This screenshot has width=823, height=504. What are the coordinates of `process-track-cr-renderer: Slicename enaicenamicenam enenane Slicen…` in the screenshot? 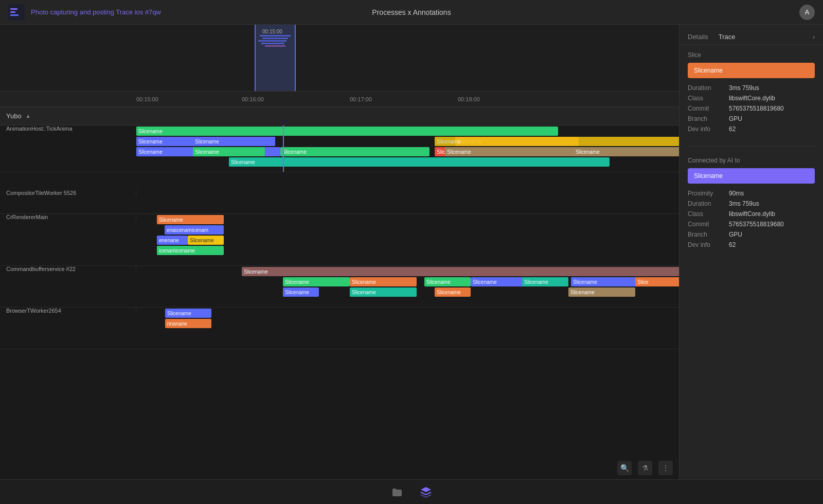 It's located at (407, 240).